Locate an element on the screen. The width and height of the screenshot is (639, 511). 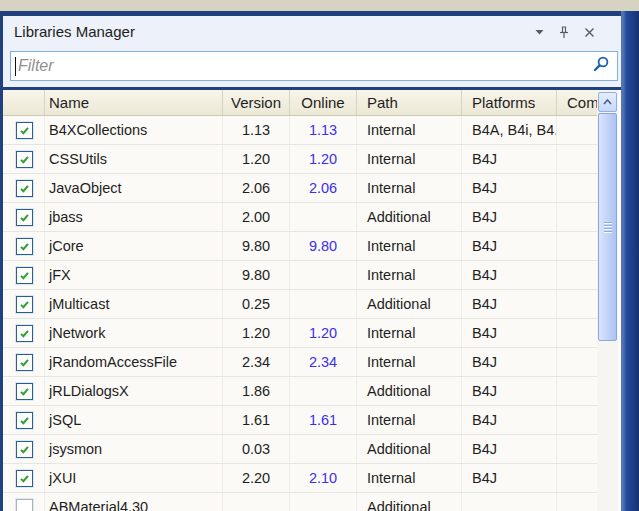
header-platforms: Platforms is located at coordinates (510, 102).